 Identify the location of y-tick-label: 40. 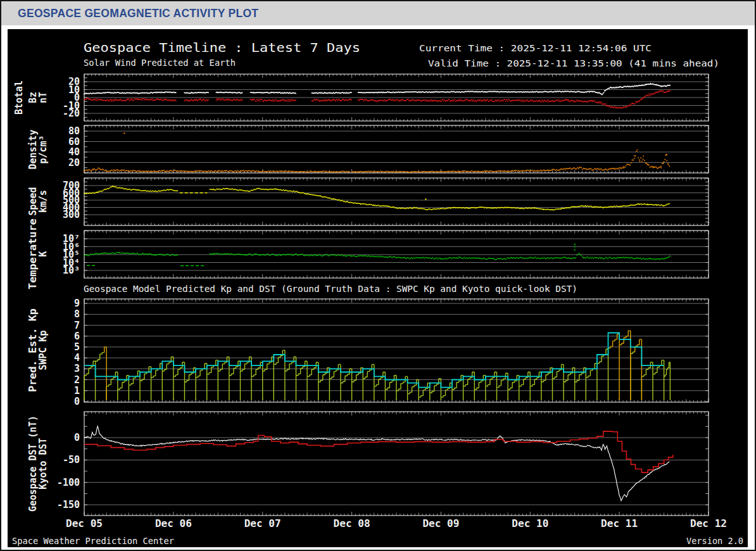
(74, 152).